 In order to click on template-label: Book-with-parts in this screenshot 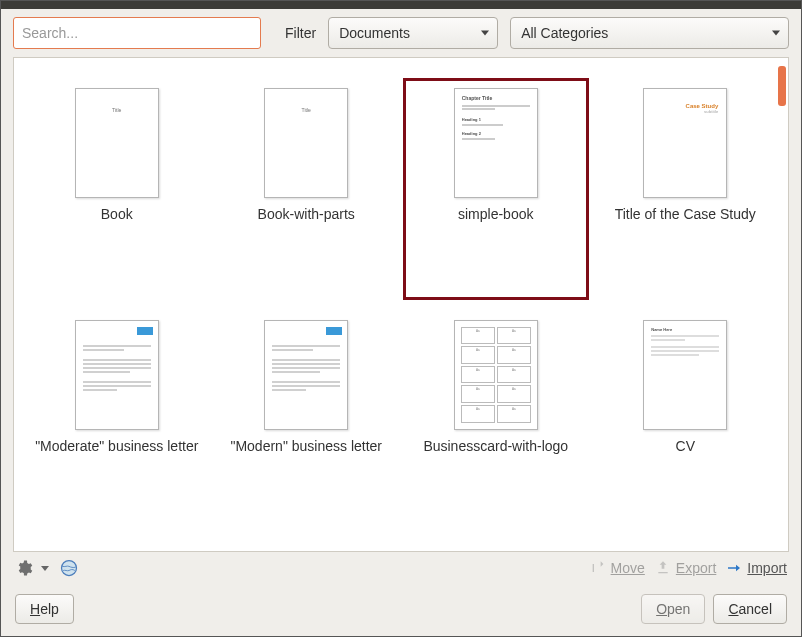, I will do `click(306, 215)`.